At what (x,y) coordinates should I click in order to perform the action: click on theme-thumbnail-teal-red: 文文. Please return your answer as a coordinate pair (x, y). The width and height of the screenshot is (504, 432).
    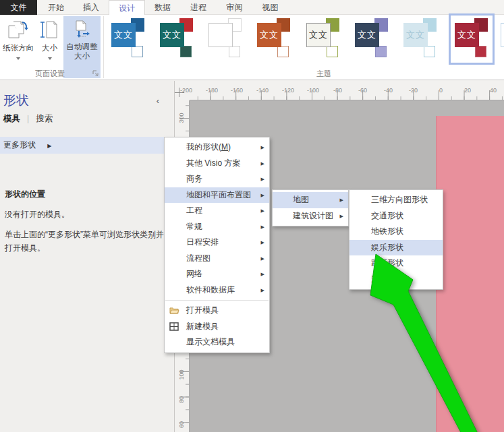
    Looking at the image, I should click on (177, 39).